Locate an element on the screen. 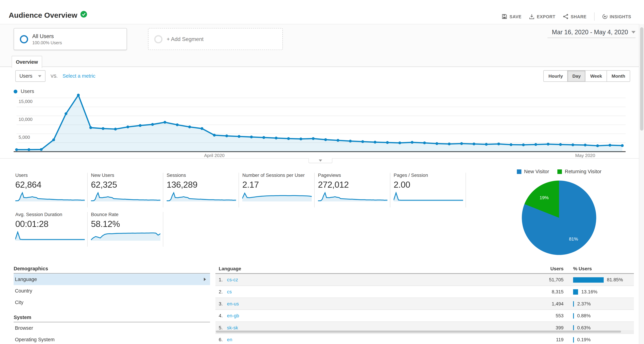 Image resolution: width=644 pixels, height=344 pixels. granularity-week: Week is located at coordinates (596, 76).